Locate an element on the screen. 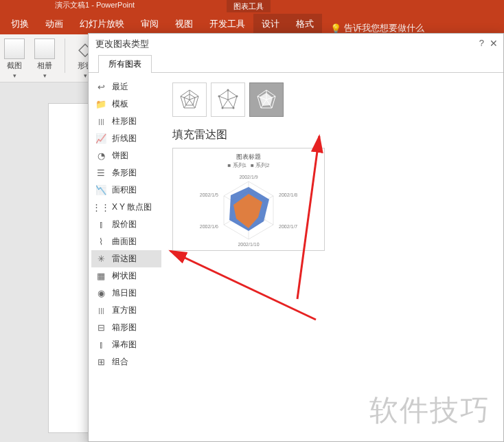 This screenshot has width=504, height=442. chart-preview: 图表标题 ■ 系列1 ■ 系列2 is located at coordinates (249, 199).